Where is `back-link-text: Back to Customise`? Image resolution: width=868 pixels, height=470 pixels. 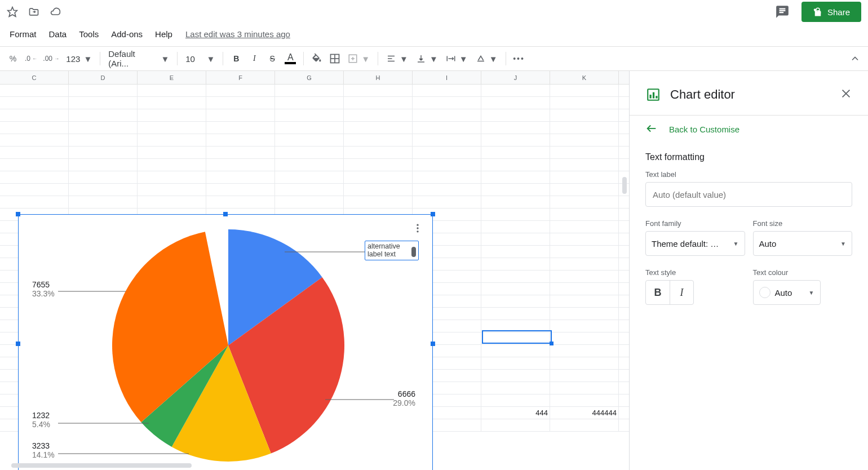 back-link-text: Back to Customise is located at coordinates (705, 130).